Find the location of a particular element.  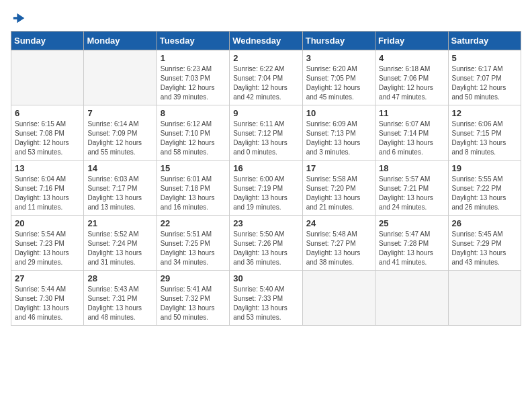

calendar-cell: 20Sunrise: 5:54 AM Sunset: 7:23 PM Dayli… is located at coordinates (48, 243).